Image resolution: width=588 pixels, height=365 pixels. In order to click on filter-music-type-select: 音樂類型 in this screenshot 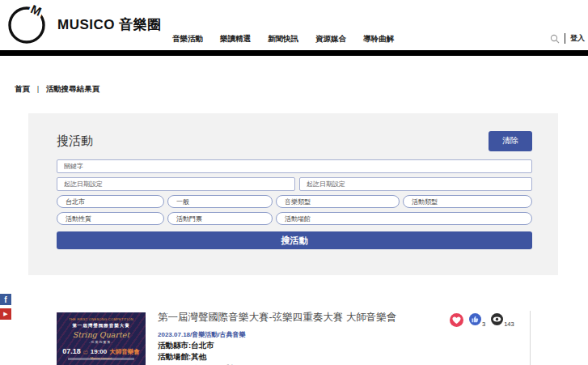, I will do `click(338, 202)`.